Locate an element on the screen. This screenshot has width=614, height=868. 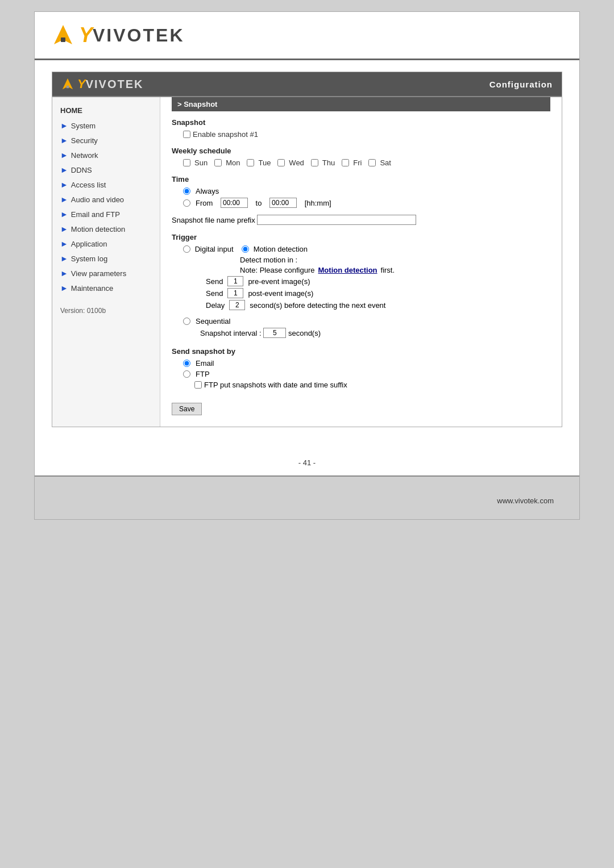
sidebar-item-ddns: ► DDNS is located at coordinates (106, 170).